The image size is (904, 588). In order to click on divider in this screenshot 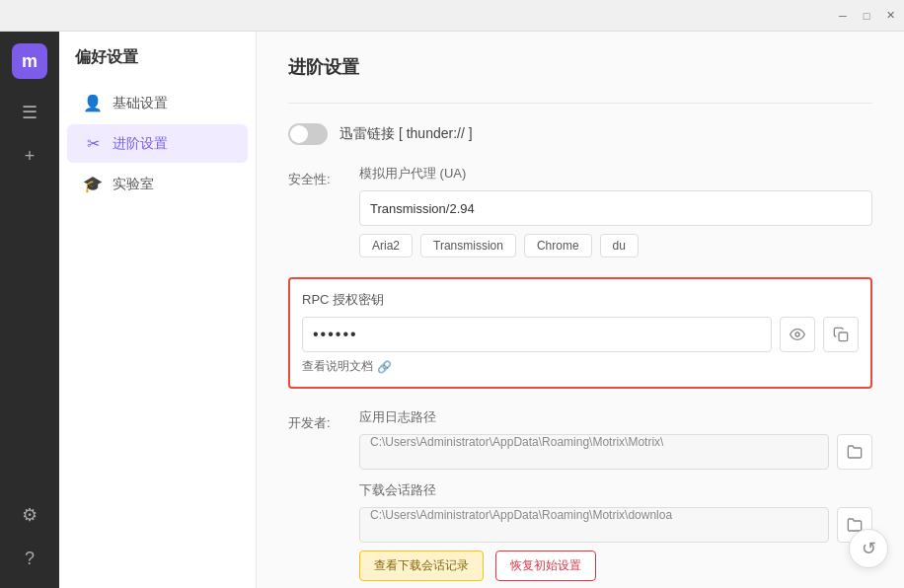, I will do `click(580, 103)`.